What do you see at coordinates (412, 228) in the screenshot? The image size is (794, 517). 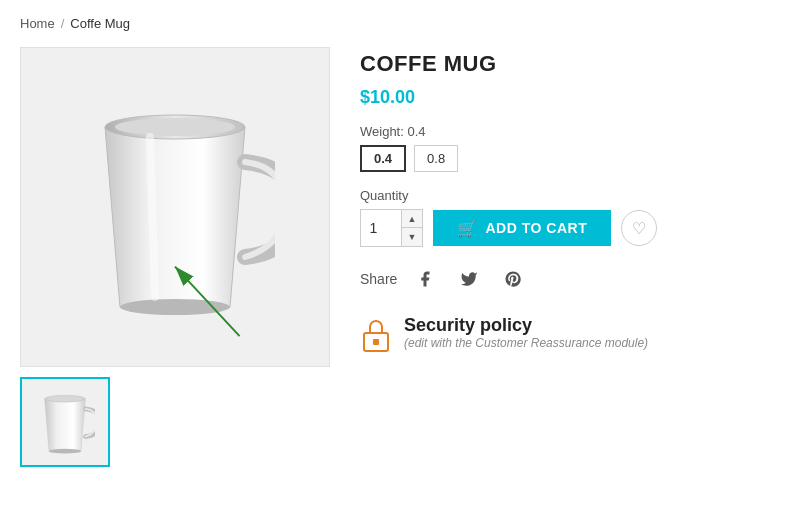 I see `quantity-arrows: ▲ ▼` at bounding box center [412, 228].